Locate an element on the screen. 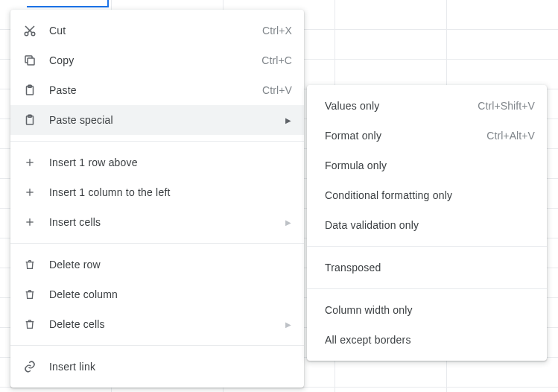  menu-item-label: All except borders is located at coordinates (430, 340).